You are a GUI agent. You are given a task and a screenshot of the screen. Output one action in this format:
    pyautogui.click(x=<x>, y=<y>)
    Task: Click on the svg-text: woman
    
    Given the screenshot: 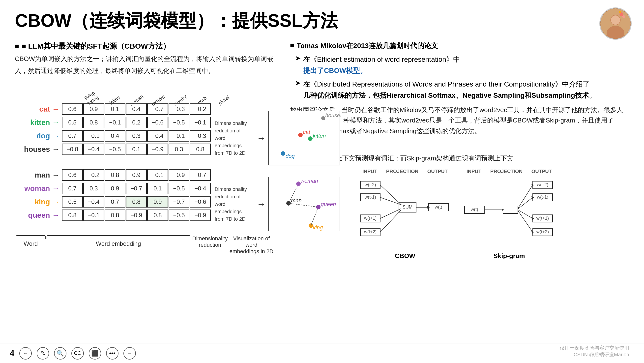 What is the action you would take?
    pyautogui.click(x=309, y=181)
    